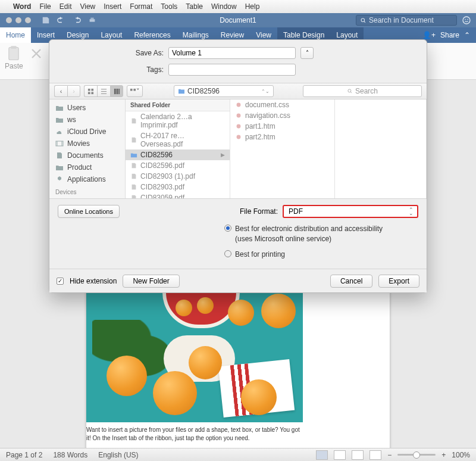 This screenshot has height=461, width=476. What do you see at coordinates (46, 20) in the screenshot?
I see `save-icon` at bounding box center [46, 20].